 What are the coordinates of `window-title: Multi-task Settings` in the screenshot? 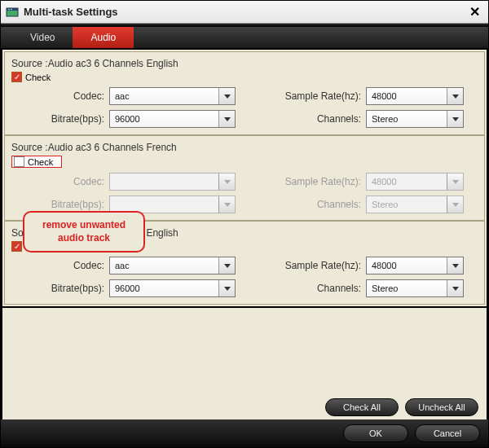 It's located at (244, 11).